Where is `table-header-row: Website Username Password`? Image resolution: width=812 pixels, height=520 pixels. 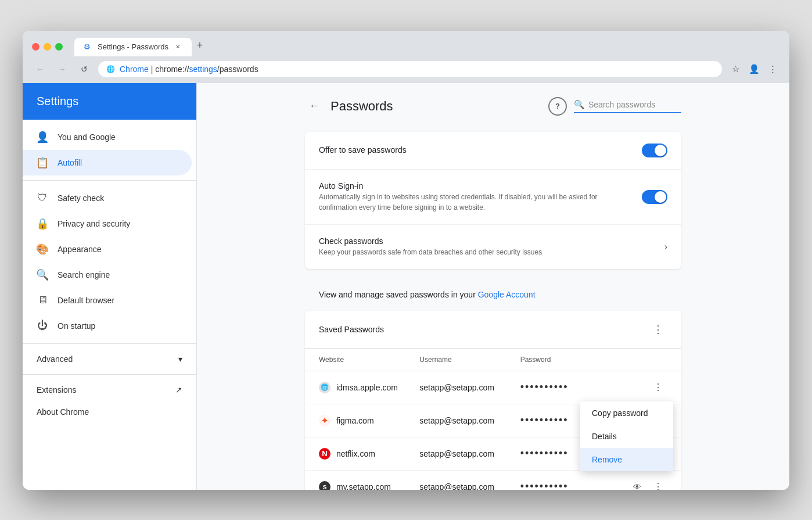
table-header-row: Website Username Password is located at coordinates (493, 360).